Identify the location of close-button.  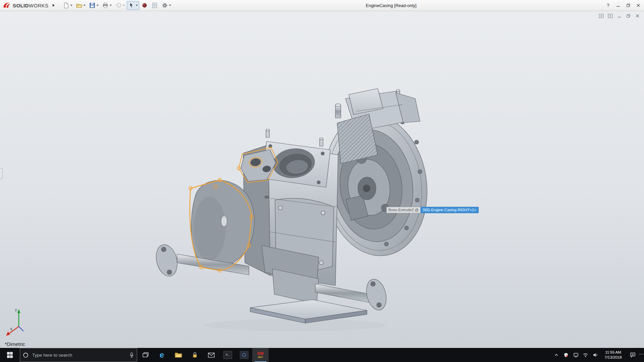
(638, 5).